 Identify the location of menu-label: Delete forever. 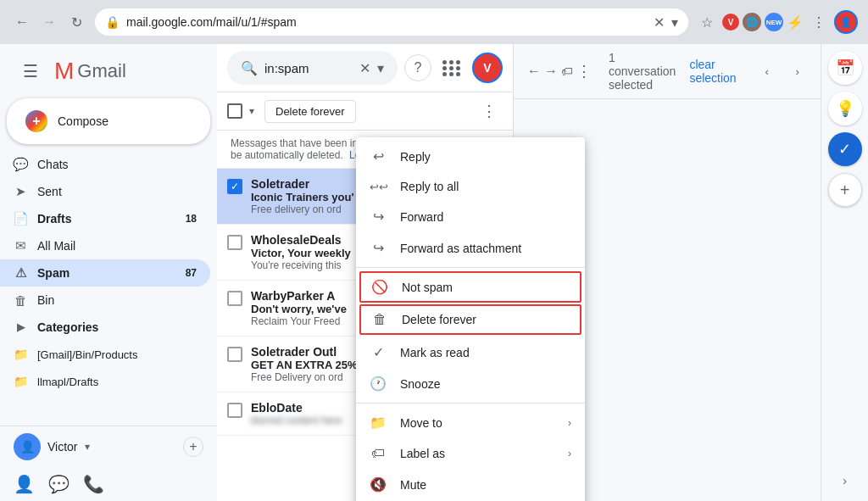
(486, 320).